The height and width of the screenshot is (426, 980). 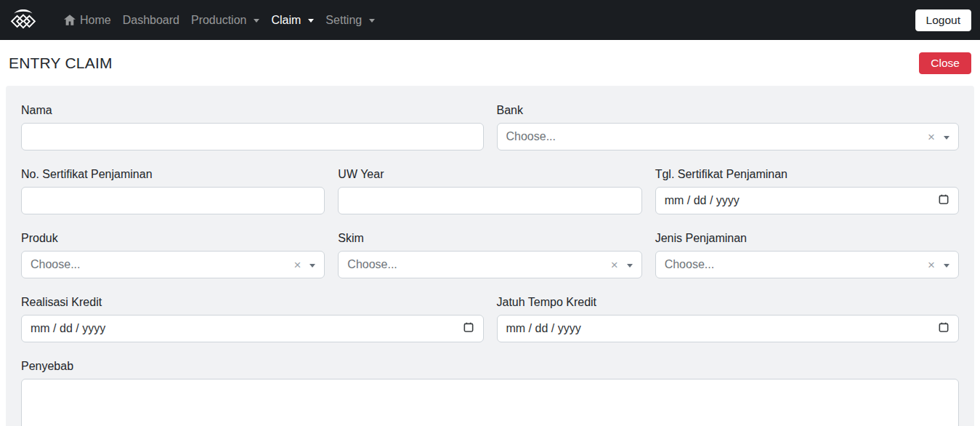 What do you see at coordinates (490, 265) in the screenshot?
I see `skim-select: Choose... ×` at bounding box center [490, 265].